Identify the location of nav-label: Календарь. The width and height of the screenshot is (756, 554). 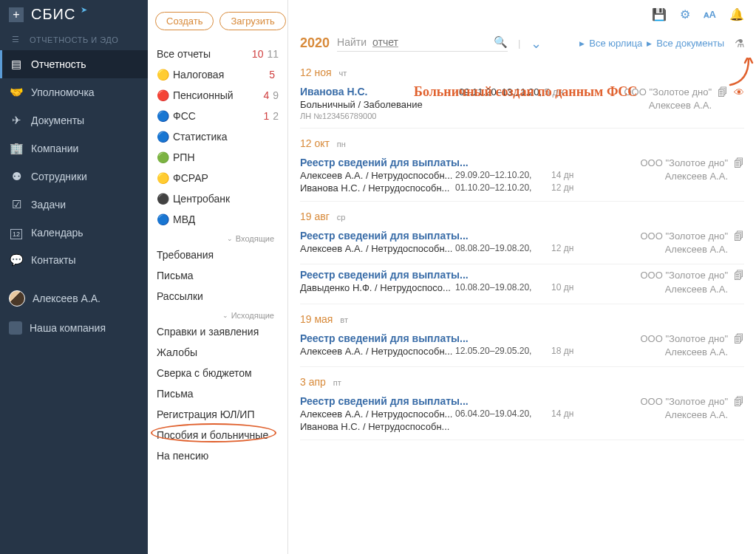
(85, 233).